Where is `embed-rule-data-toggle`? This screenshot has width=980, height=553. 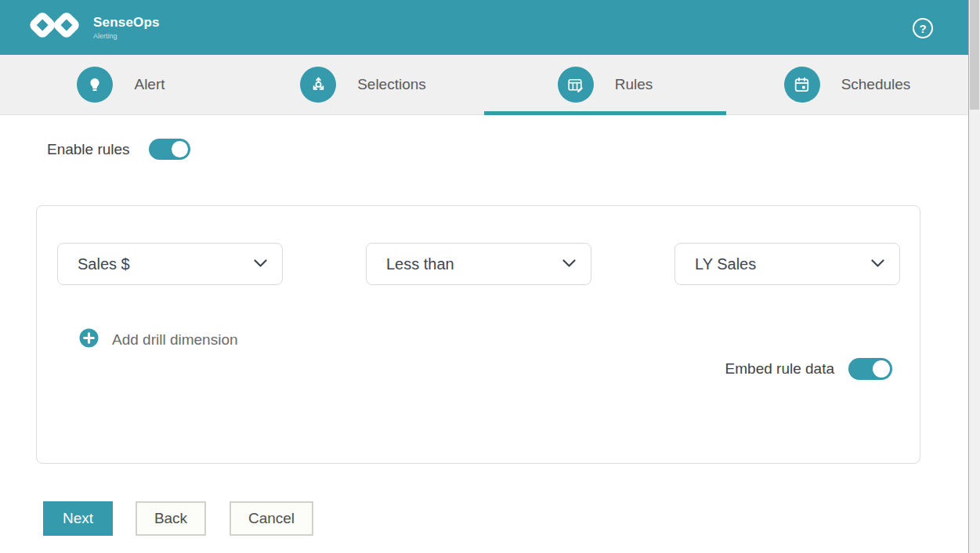
embed-rule-data-toggle is located at coordinates (870, 369).